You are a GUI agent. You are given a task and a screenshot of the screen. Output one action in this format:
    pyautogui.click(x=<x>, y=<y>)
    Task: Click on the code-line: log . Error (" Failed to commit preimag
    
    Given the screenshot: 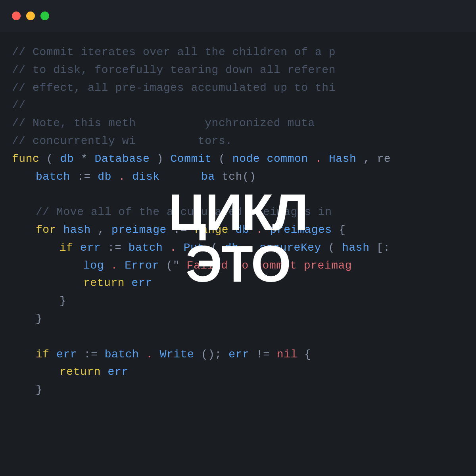 What is the action you would take?
    pyautogui.click(x=244, y=266)
    